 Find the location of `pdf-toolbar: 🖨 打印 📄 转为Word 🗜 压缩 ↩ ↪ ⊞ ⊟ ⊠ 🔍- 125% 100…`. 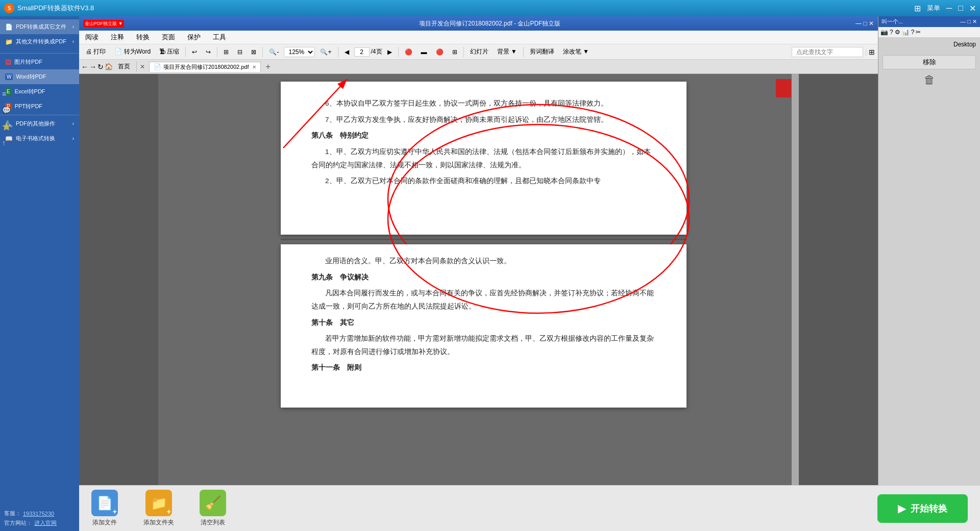

pdf-toolbar: 🖨 打印 📄 转为Word 🗜 压缩 ↩ ↪ ⊞ ⊟ ⊠ 🔍- 125% 100… is located at coordinates (479, 52).